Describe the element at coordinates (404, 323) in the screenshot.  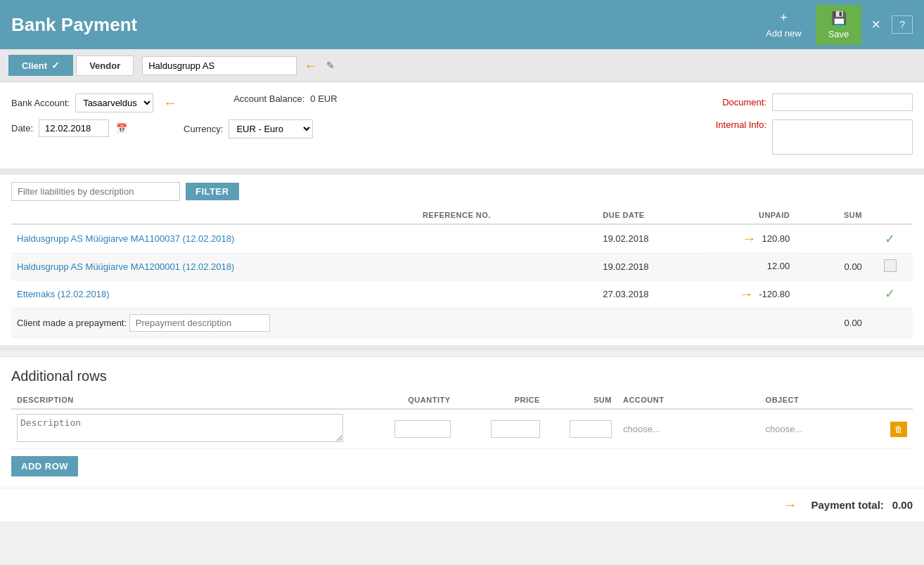
I see `prepayment-cell: Client made a prepayment:` at that location.